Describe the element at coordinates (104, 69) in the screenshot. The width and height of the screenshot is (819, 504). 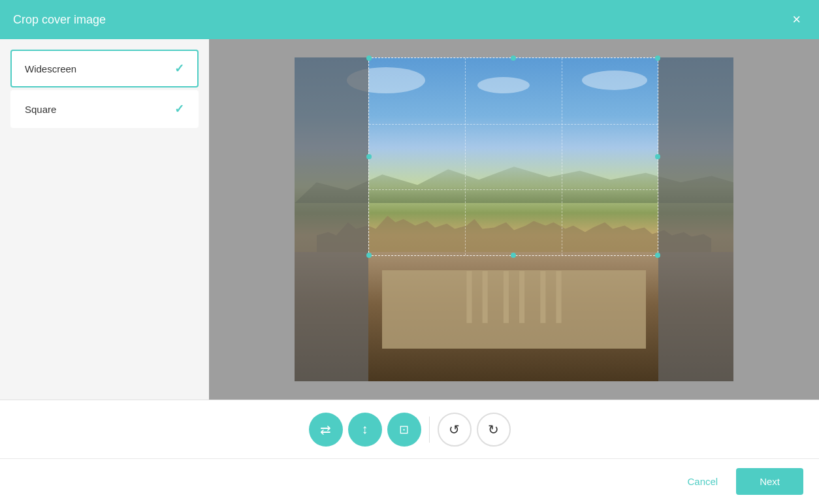
I see `aspect-option-widescreen: Widescreen ✓` at that location.